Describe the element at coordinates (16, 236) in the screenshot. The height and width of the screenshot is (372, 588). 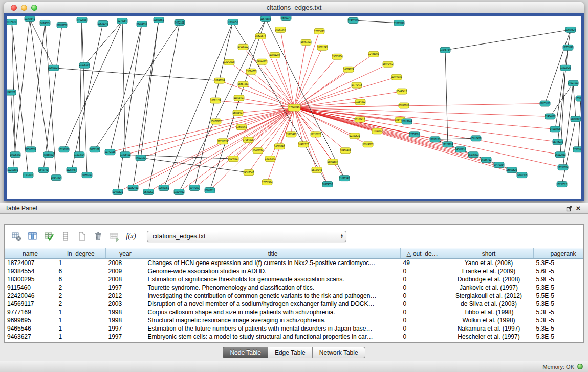
I see `table-mode-icon` at that location.